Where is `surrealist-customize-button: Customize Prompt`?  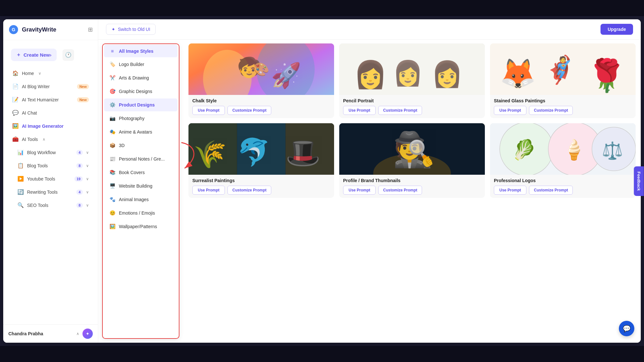
surrealist-customize-button: Customize Prompt is located at coordinates (249, 190).